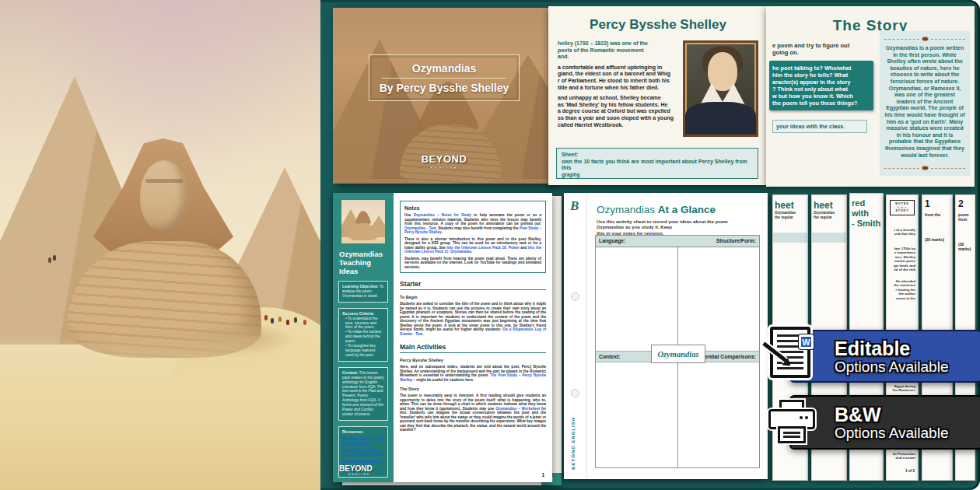 This screenshot has height=490, width=980. Describe the element at coordinates (353, 432) in the screenshot. I see `resources-heading: Resources:` at that location.